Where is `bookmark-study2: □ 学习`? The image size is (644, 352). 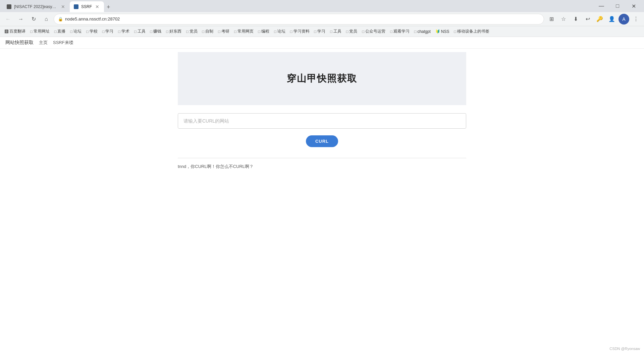
bookmark-study2: □ 学习 is located at coordinates (320, 32).